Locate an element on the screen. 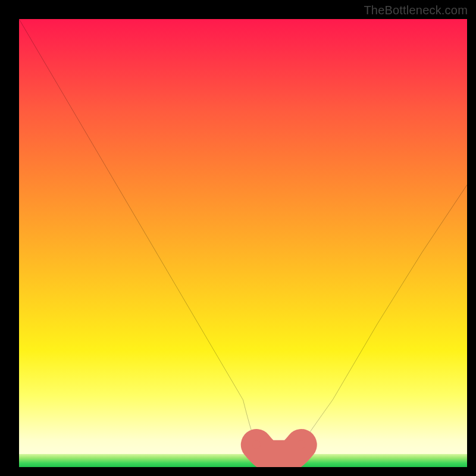 This screenshot has height=476, width=476. flat-region-path is located at coordinates (278, 450).